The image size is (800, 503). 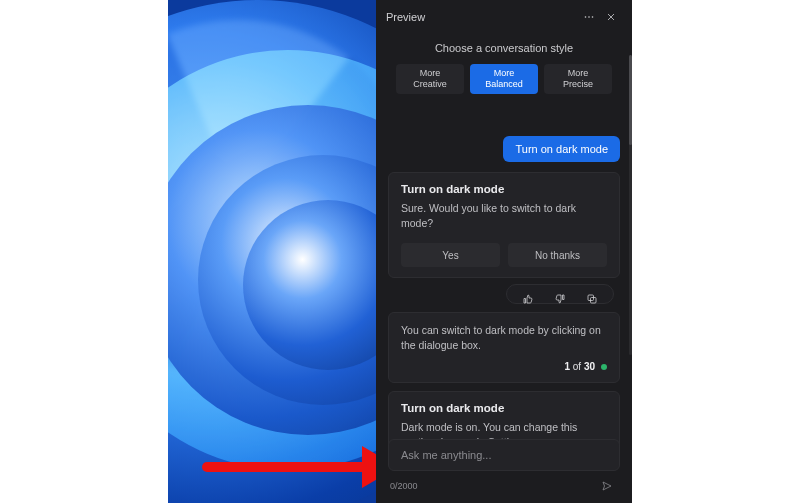 What do you see at coordinates (578, 79) in the screenshot?
I see `style-option-precise: More Precise` at bounding box center [578, 79].